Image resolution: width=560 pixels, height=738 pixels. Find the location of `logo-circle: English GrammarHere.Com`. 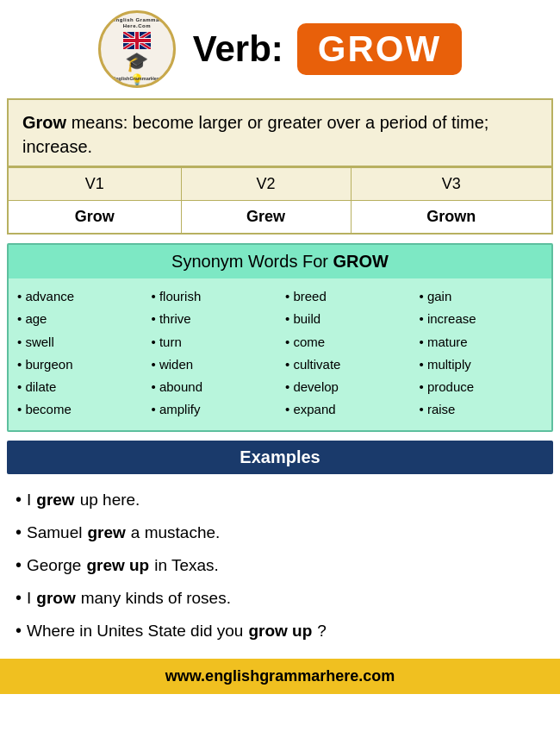

logo-circle: English GrammarHere.Com is located at coordinates (137, 49).